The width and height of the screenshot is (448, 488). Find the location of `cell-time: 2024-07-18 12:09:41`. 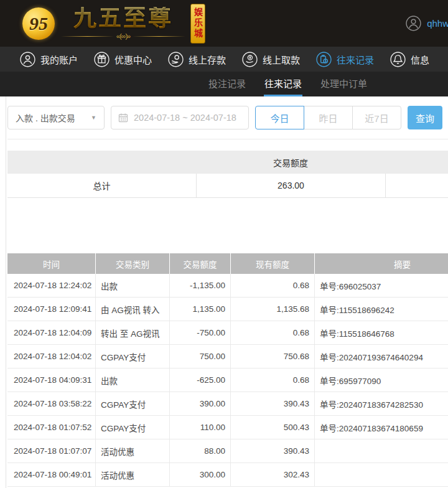

cell-time: 2024-07-18 12:09:41 is located at coordinates (51, 309).